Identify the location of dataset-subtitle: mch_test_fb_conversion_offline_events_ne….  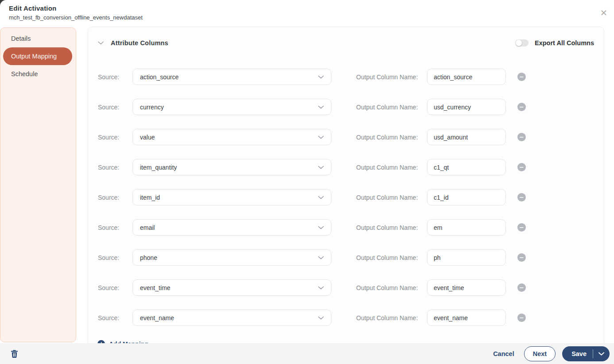
(76, 18).